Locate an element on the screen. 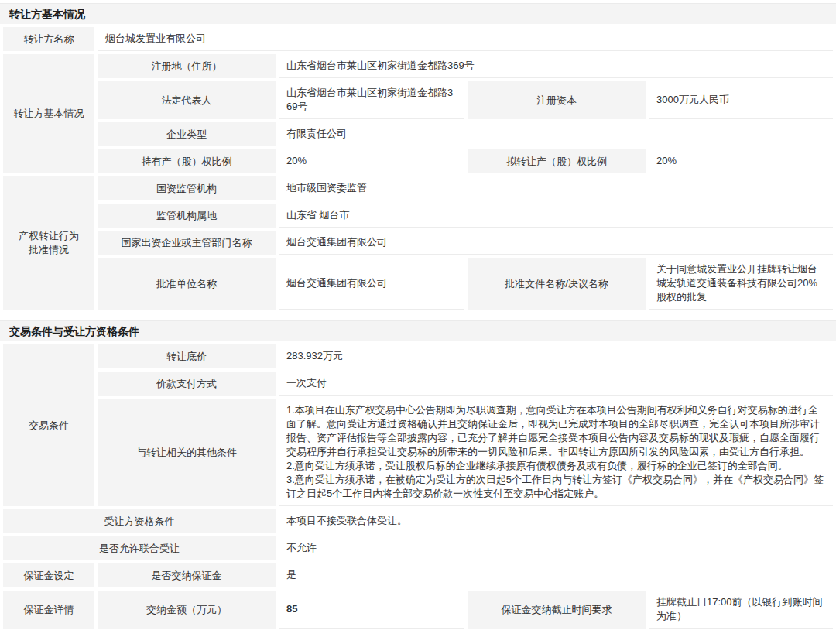 Image resolution: width=836 pixels, height=644 pixels. approval-group-label: 产权转让行为 批准情况 is located at coordinates (49, 243).